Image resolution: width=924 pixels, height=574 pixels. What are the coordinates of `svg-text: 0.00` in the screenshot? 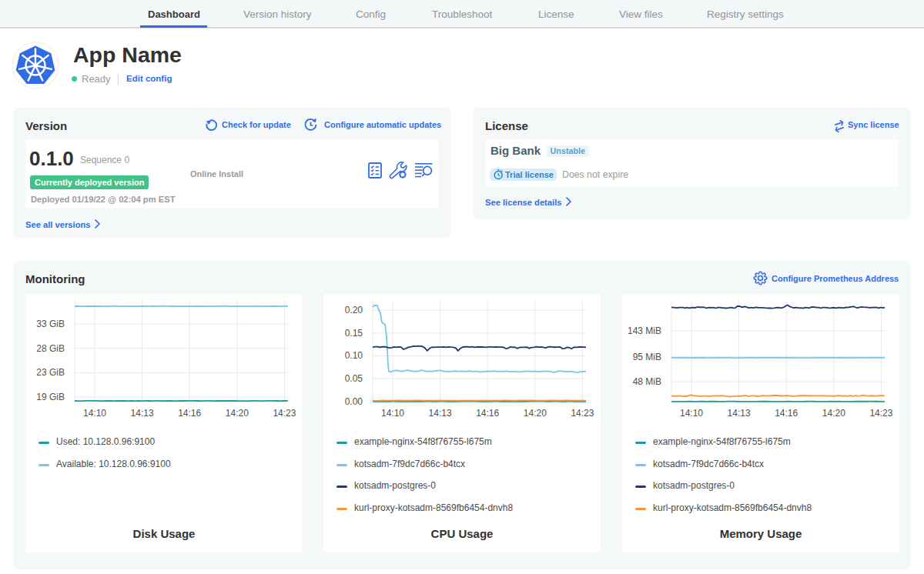 It's located at (354, 402).